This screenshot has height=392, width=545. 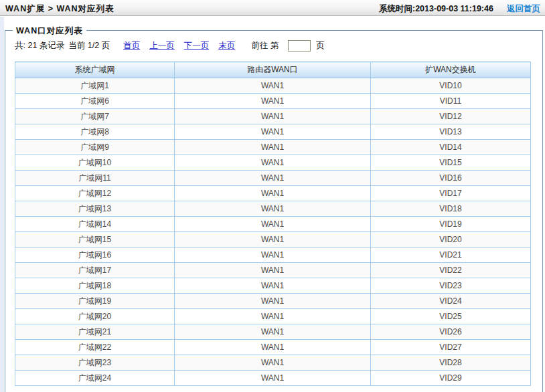 What do you see at coordinates (131, 45) in the screenshot?
I see `first-page-link: 首页` at bounding box center [131, 45].